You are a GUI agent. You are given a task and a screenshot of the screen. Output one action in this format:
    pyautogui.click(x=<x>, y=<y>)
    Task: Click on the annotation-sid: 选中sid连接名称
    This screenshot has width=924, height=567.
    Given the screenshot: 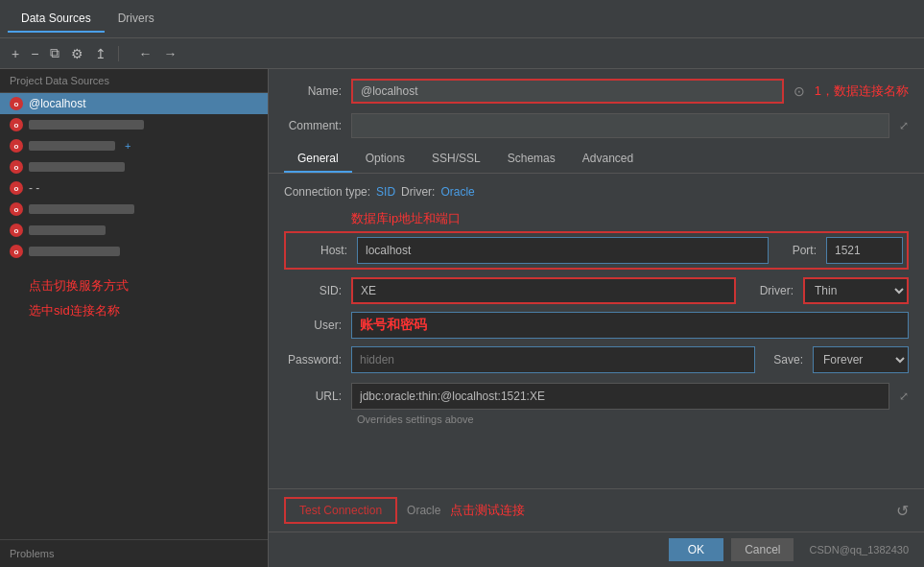 What is the action you would take?
    pyautogui.click(x=144, y=311)
    